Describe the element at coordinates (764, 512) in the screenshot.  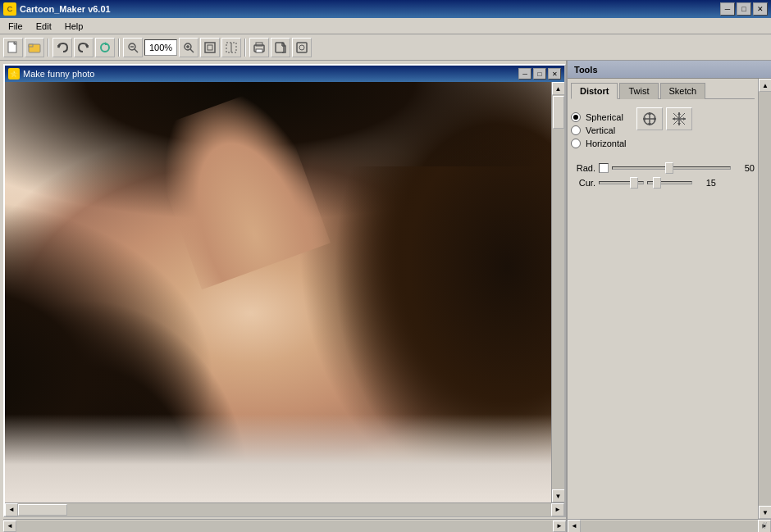
I see `tools-scroll-down: ▼` at that location.